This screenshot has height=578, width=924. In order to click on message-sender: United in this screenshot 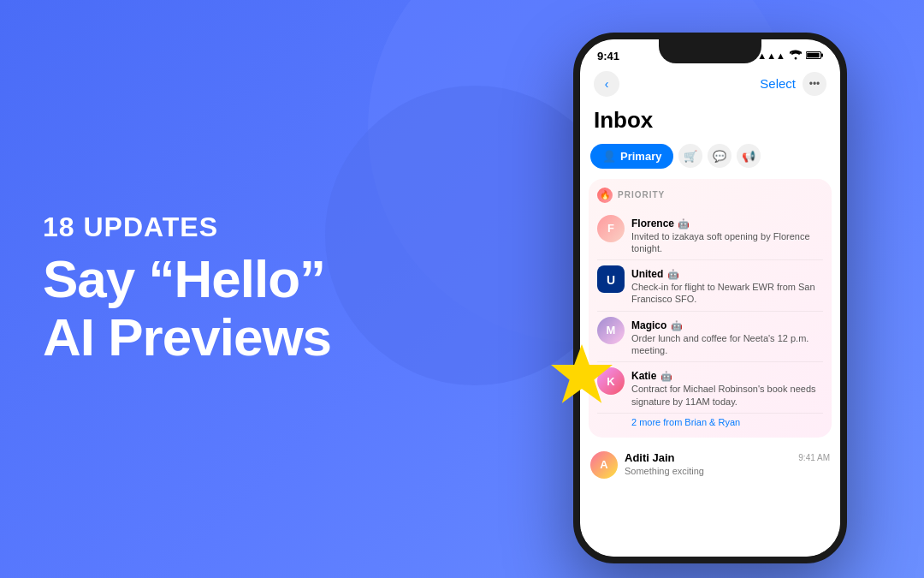, I will do `click(647, 274)`.